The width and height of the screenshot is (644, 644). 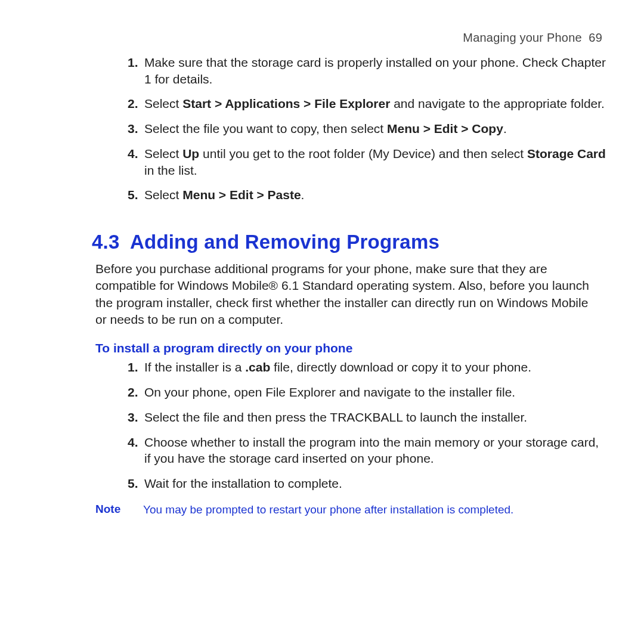 What do you see at coordinates (368, 104) in the screenshot?
I see `list-item: 2.Select Start > Applications > File Exp…` at bounding box center [368, 104].